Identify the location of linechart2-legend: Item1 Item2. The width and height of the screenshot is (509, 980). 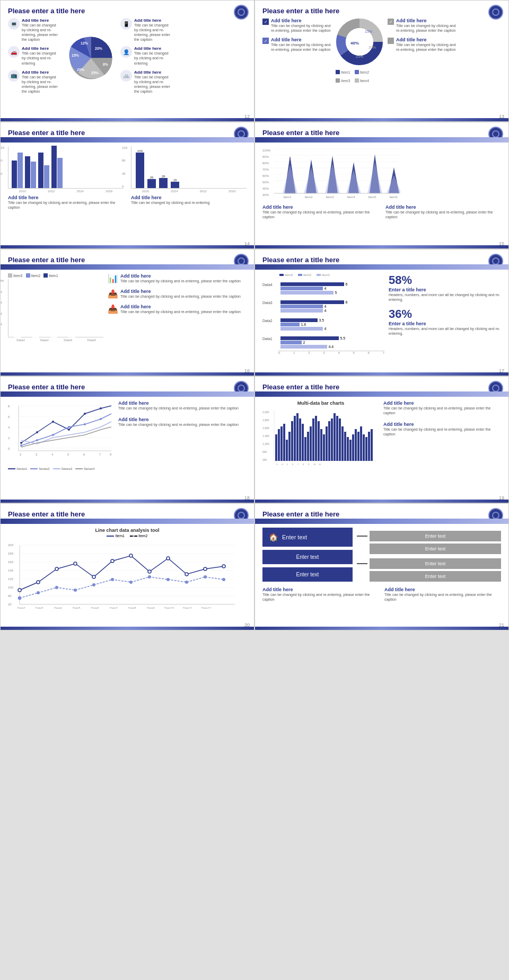
(127, 536).